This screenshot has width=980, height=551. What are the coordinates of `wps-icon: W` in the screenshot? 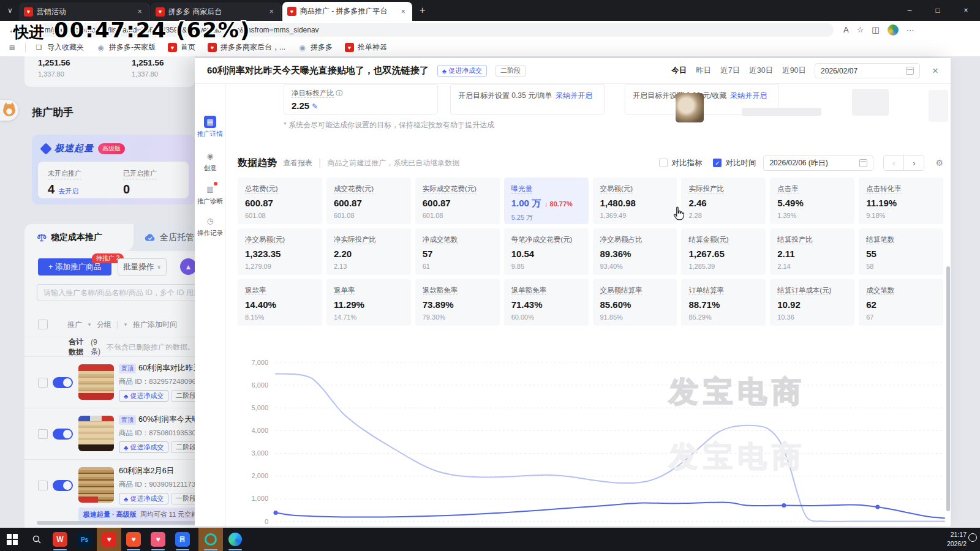 It's located at (60, 539).